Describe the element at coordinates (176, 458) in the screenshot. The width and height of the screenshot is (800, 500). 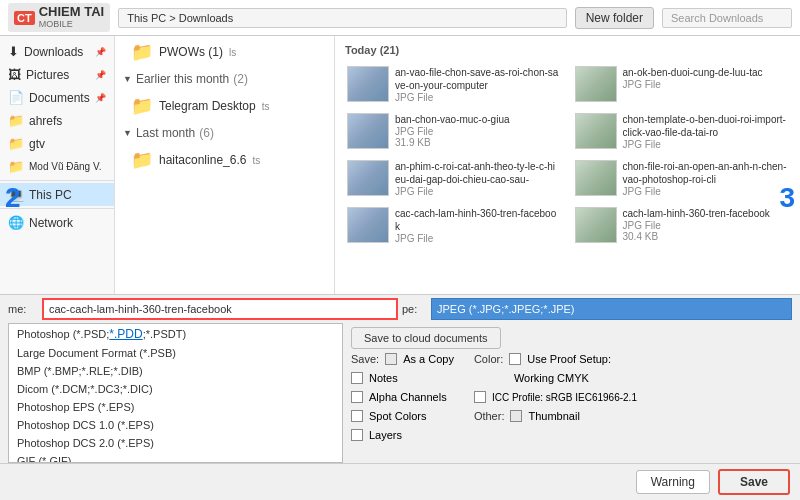
I see `dropdown-option-gif: GIF (*.GIF)` at that location.